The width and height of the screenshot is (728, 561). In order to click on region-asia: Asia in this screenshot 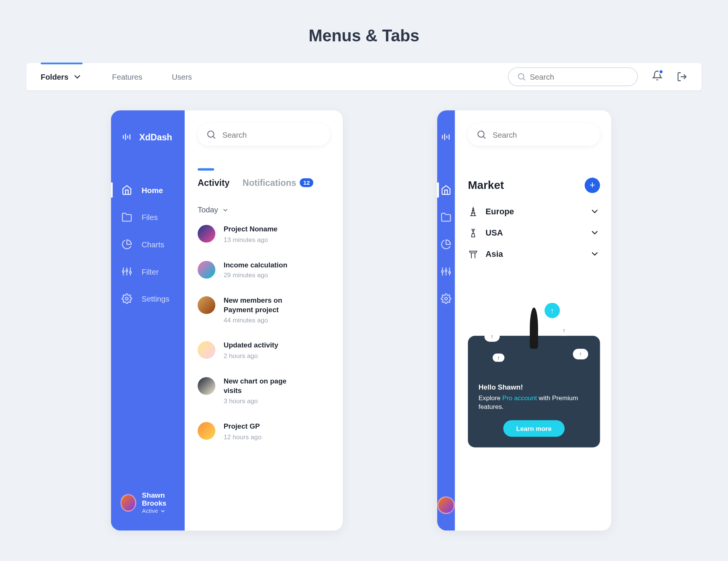, I will do `click(534, 254)`.